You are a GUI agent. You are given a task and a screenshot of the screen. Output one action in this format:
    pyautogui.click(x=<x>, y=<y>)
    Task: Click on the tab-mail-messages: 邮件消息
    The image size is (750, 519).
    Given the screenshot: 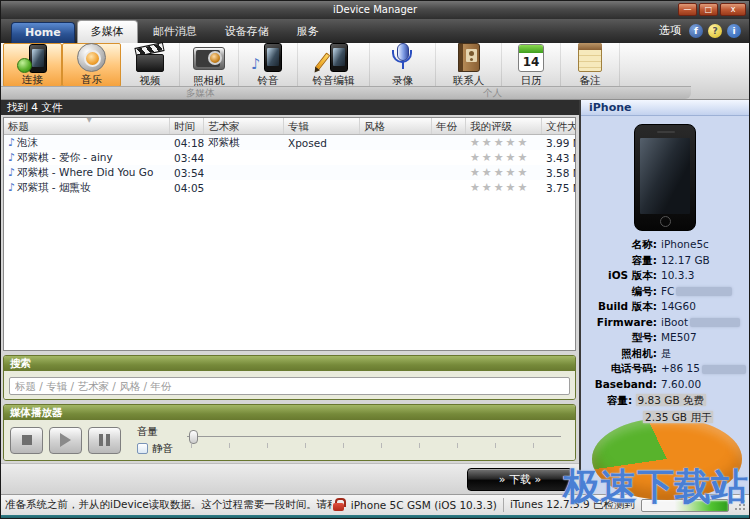 What is the action you would take?
    pyautogui.click(x=175, y=32)
    